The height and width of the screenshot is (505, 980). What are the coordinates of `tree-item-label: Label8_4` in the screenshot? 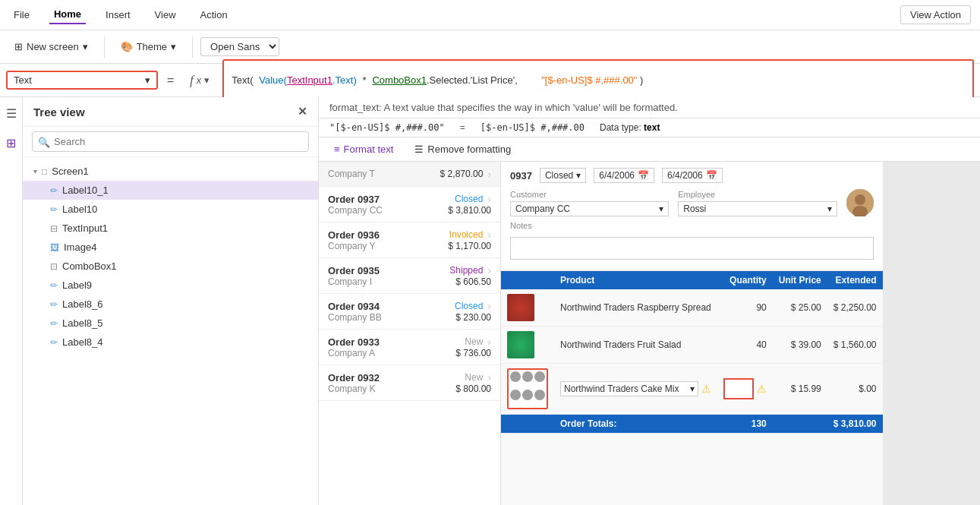 It's located at (83, 342).